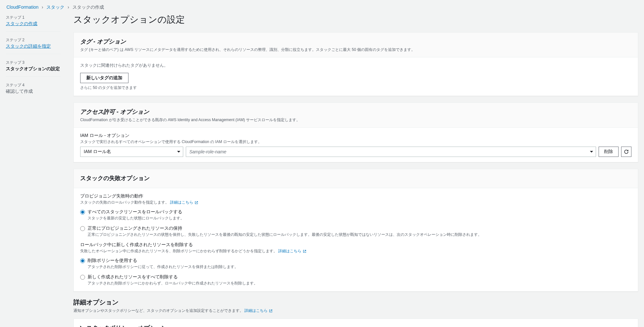  Describe the element at coordinates (22, 24) in the screenshot. I see `step-1-link: スタックの作成` at that location.